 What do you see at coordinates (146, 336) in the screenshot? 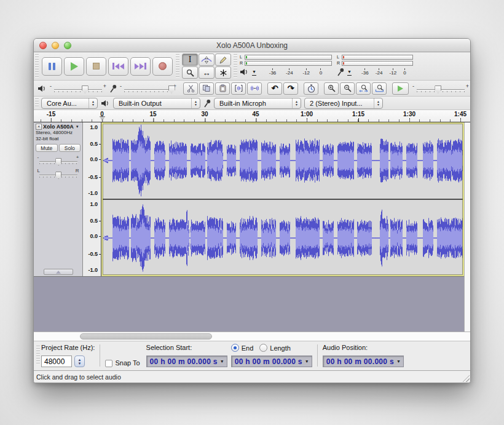
I see `horizontal-scrollbar-thumb` at bounding box center [146, 336].